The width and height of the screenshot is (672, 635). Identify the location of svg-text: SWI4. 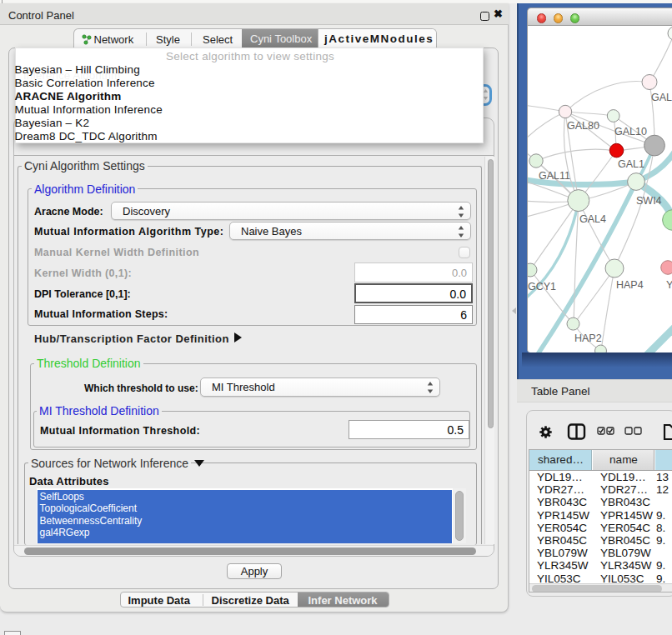
(649, 201).